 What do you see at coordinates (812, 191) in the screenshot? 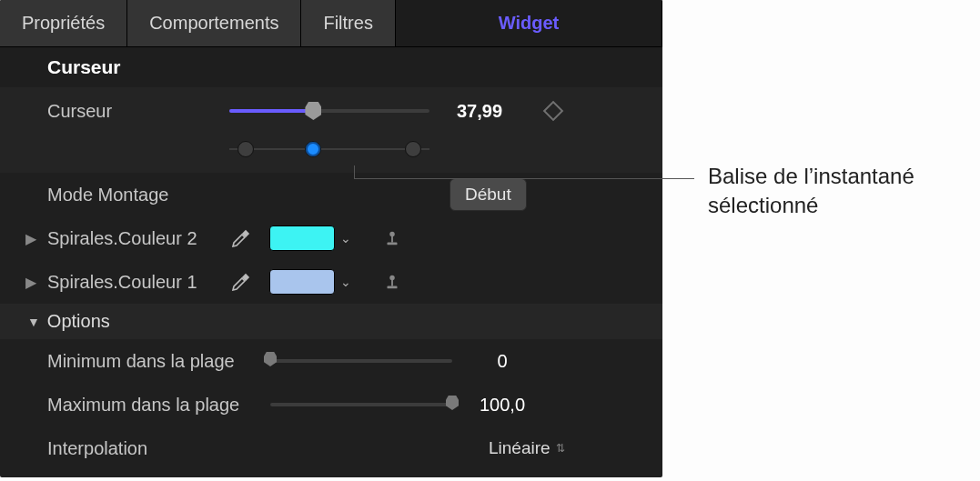
I see `callout-text: Balise de l’instantané sélectionné` at bounding box center [812, 191].